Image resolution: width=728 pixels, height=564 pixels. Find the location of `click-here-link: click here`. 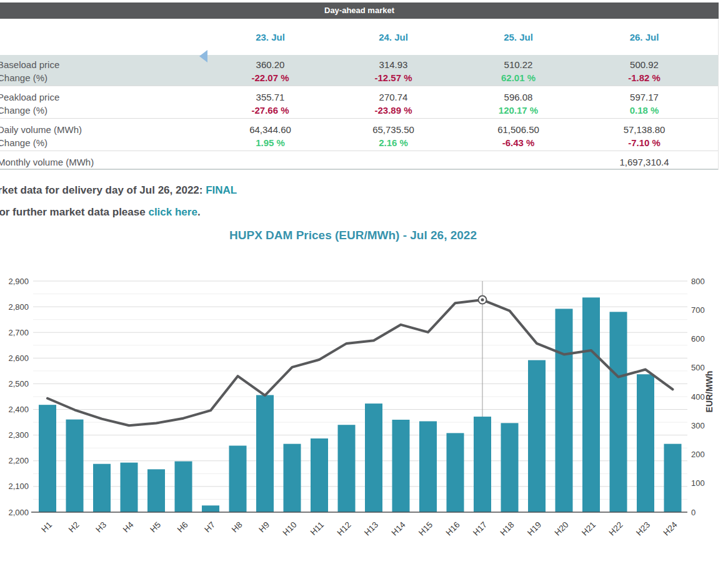

click-here-link: click here is located at coordinates (172, 212).